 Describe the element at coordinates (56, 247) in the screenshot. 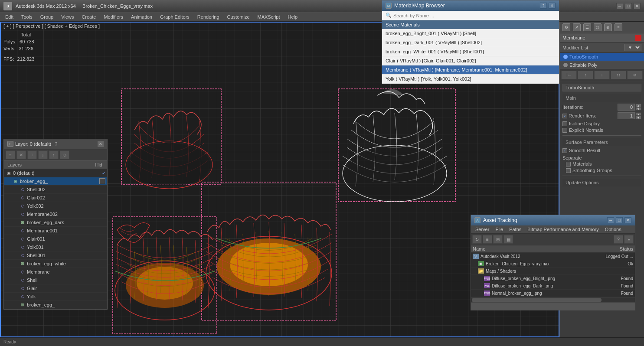

I see `layer-item: ⬡ Yolk001` at that location.